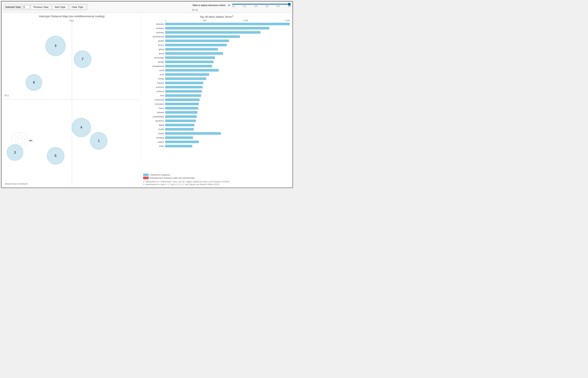  What do you see at coordinates (154, 45) in the screenshot?
I see `bar-label: service` at bounding box center [154, 45].